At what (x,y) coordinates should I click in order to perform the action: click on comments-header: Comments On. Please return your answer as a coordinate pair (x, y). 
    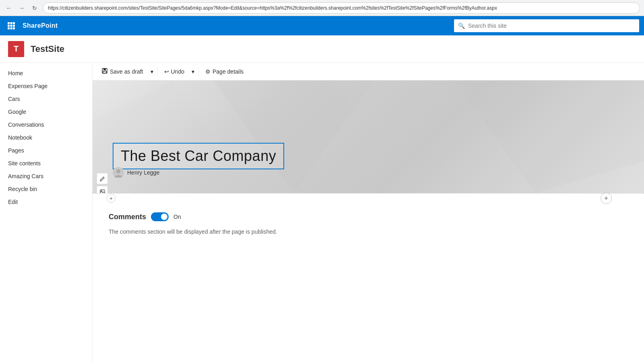
    Looking at the image, I should click on (262, 217).